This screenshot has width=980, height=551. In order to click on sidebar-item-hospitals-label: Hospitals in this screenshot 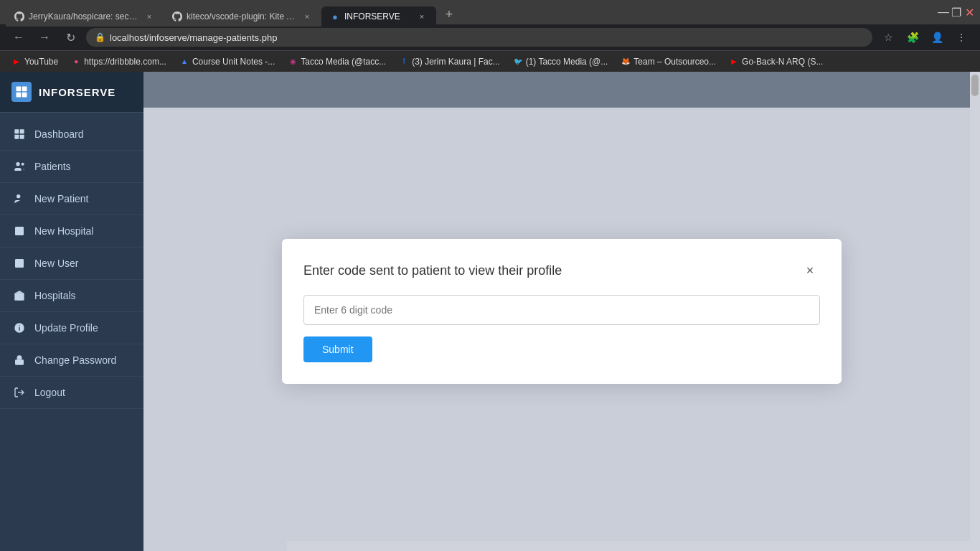, I will do `click(55, 296)`.